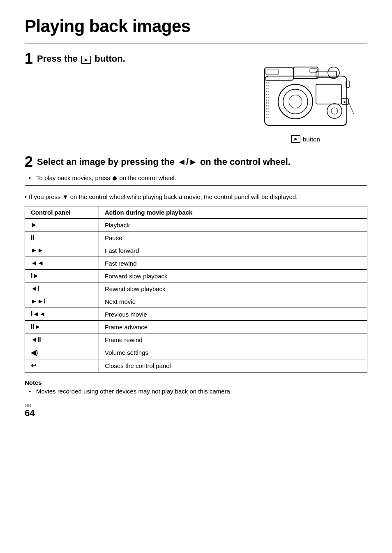  Describe the element at coordinates (196, 366) in the screenshot. I see `table-row: ↩Closes the control panel` at that location.